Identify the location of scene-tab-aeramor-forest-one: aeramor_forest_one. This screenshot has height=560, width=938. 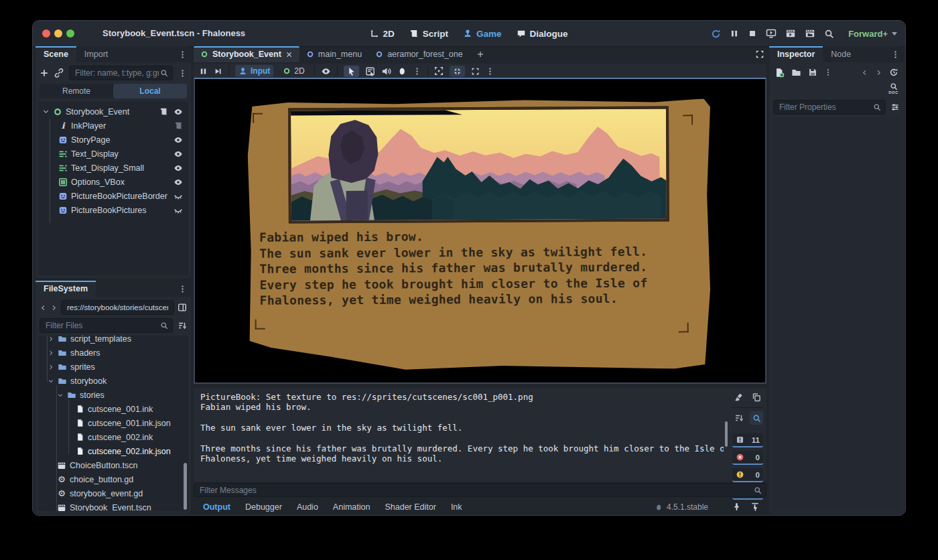
(419, 54).